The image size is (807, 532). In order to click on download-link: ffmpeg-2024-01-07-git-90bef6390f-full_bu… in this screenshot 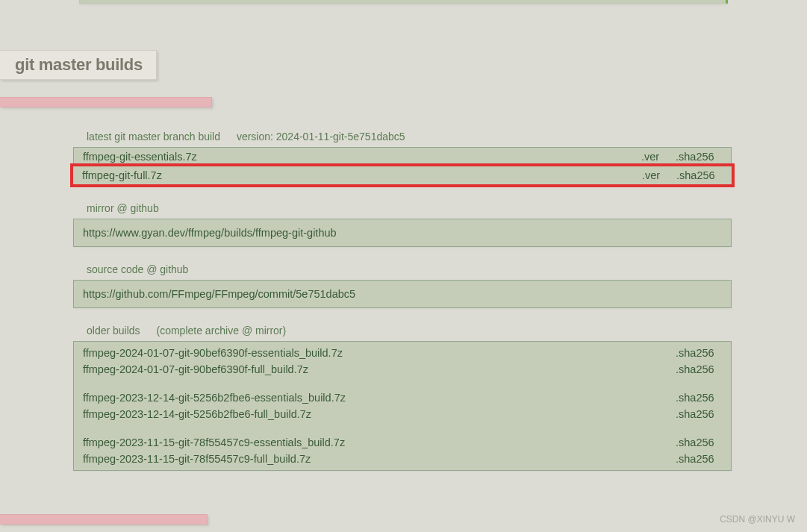, I will do `click(379, 369)`.